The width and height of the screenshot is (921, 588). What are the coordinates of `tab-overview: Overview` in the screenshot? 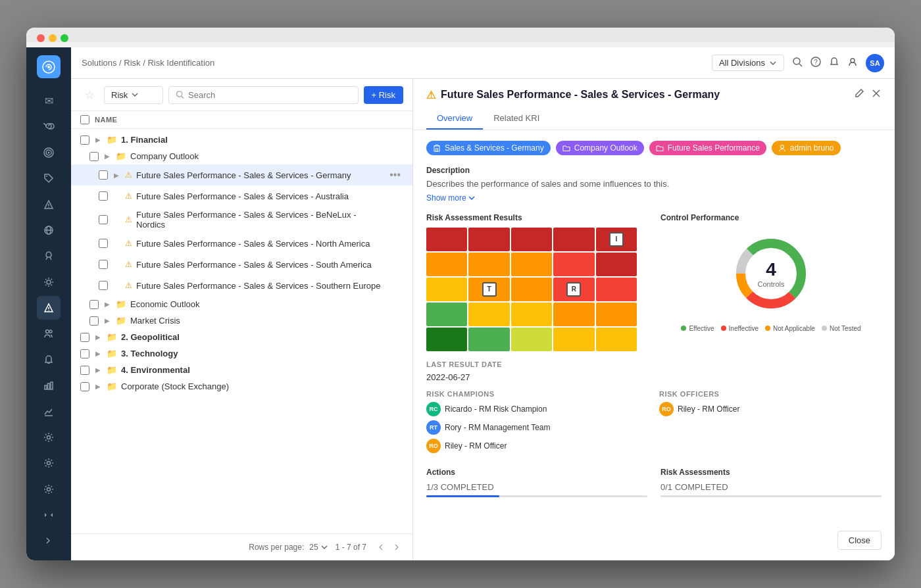 It's located at (455, 118).